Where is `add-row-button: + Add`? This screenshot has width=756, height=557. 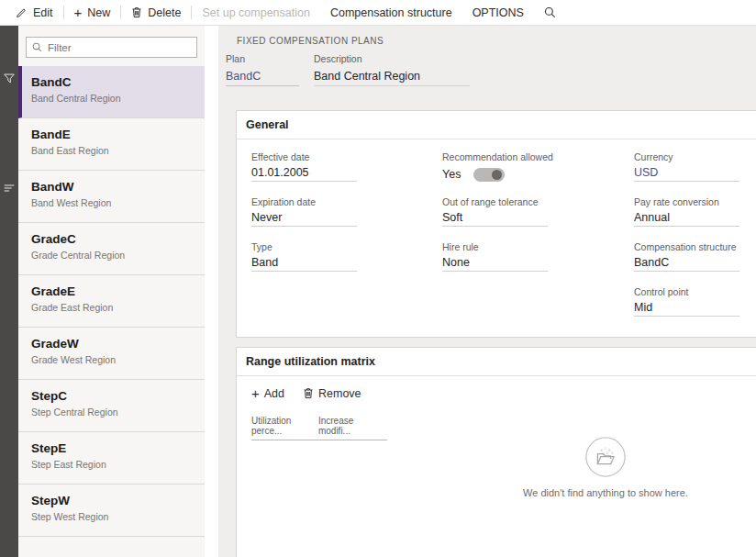 add-row-button: + Add is located at coordinates (268, 393).